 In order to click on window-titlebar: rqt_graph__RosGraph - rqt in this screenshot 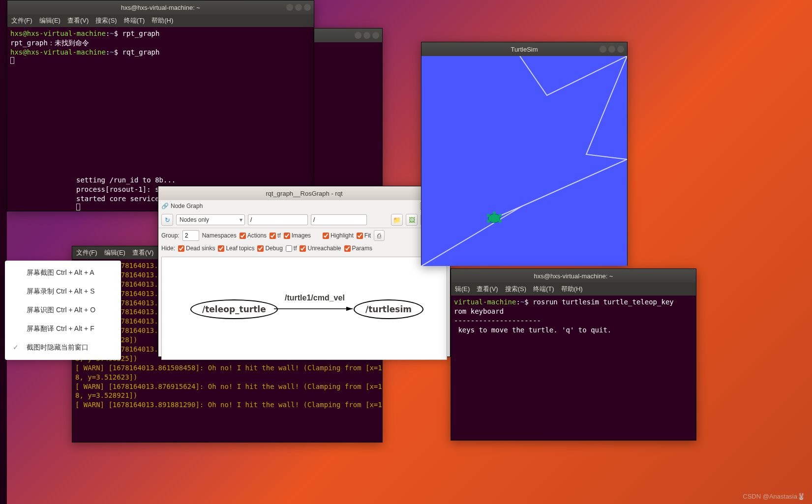, I will do `click(304, 193)`.